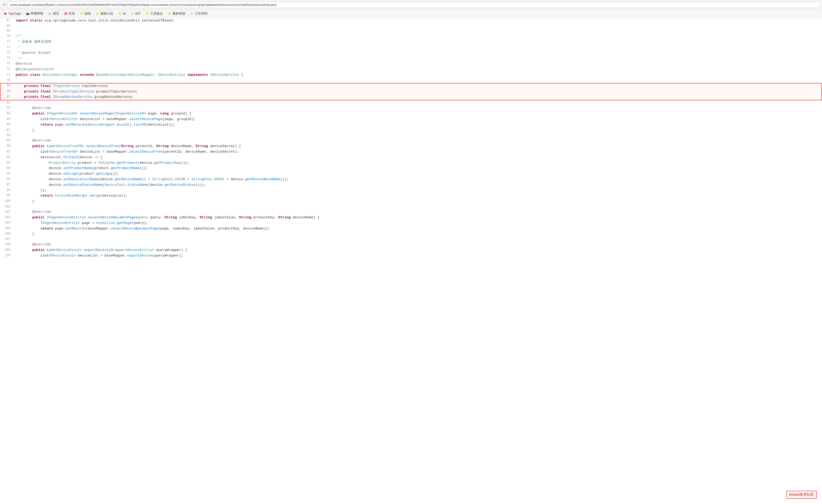 This screenshot has width=822, height=504. I want to click on line-number: 67, so click(7, 21).